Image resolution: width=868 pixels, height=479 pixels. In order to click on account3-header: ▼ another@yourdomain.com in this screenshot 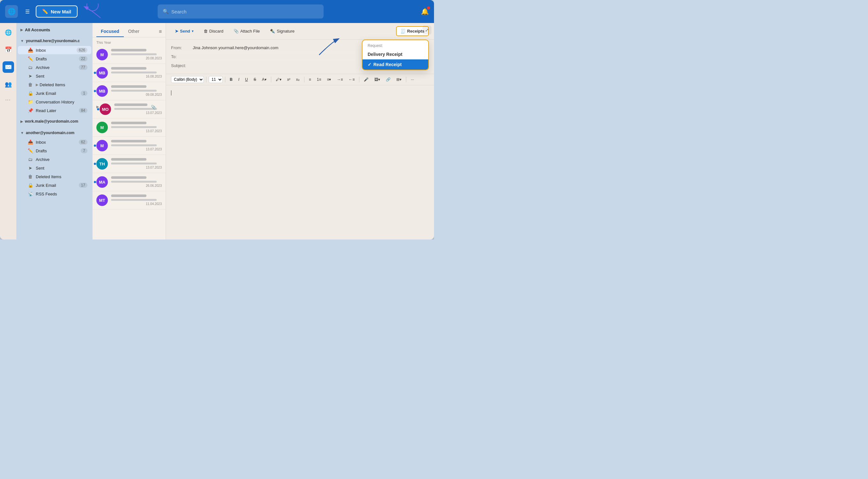, I will do `click(55, 133)`.